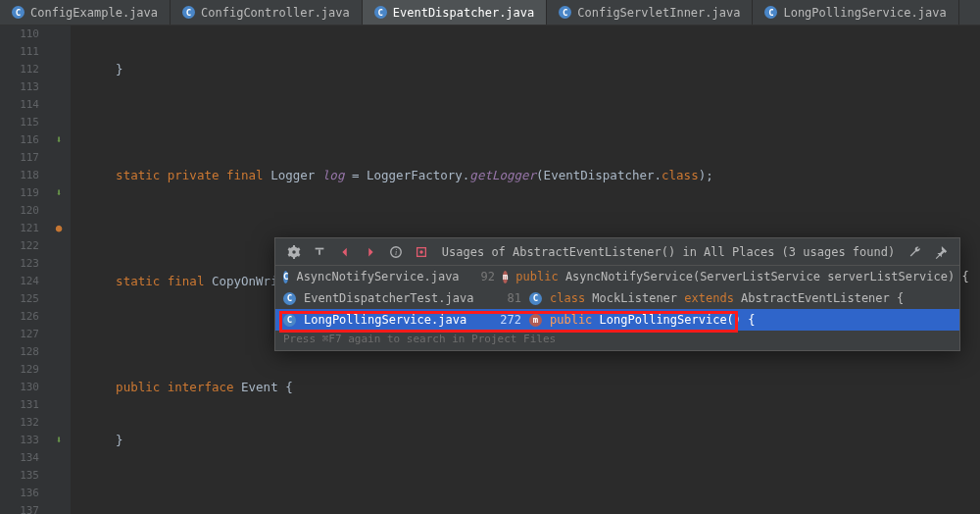 The height and width of the screenshot is (514, 980). Describe the element at coordinates (294, 252) in the screenshot. I see `settings-icon` at that location.